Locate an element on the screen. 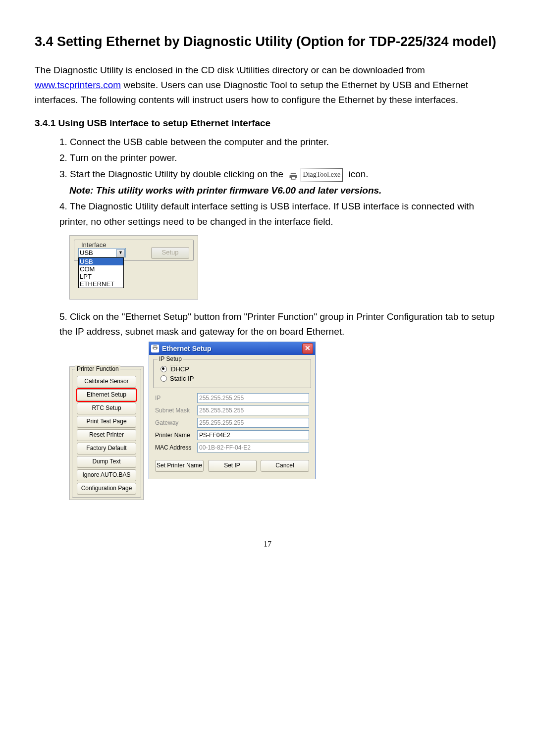 The height and width of the screenshot is (756, 535). close-icon: ✕ is located at coordinates (308, 349).